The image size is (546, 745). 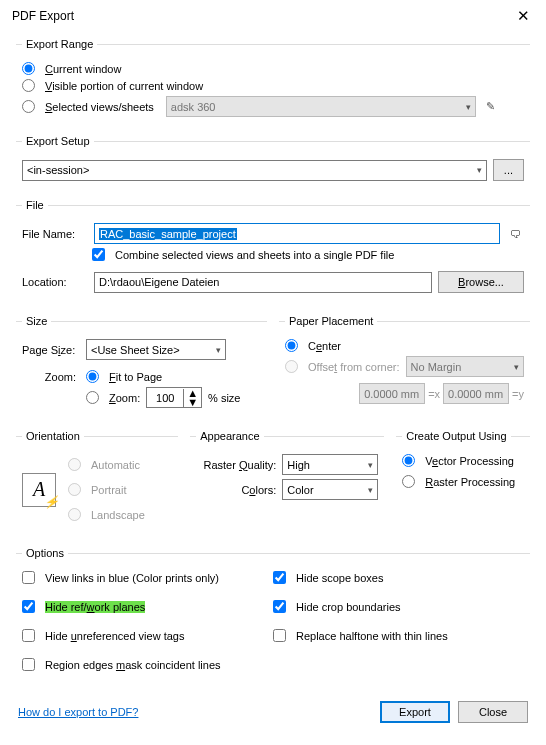 What do you see at coordinates (340, 578) in the screenshot?
I see `lbl-hide-scope: Hide scope boxes` at bounding box center [340, 578].